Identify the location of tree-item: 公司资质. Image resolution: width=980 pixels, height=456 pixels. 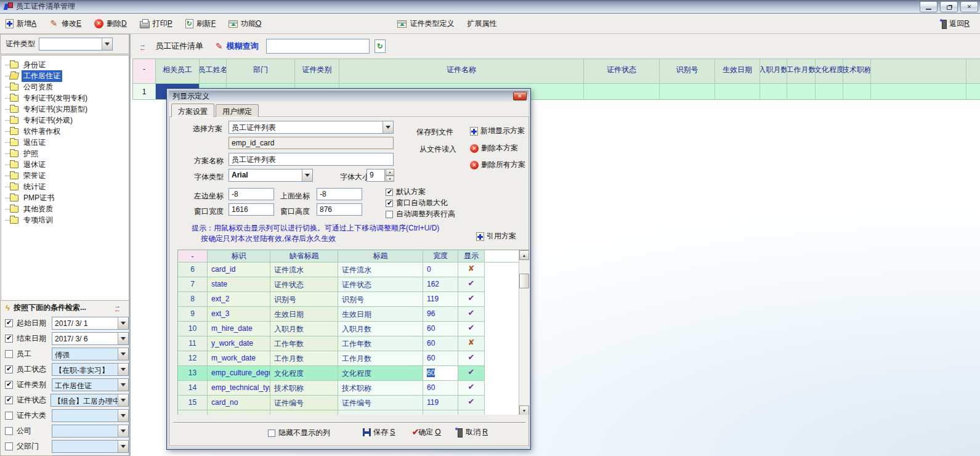
(65, 87).